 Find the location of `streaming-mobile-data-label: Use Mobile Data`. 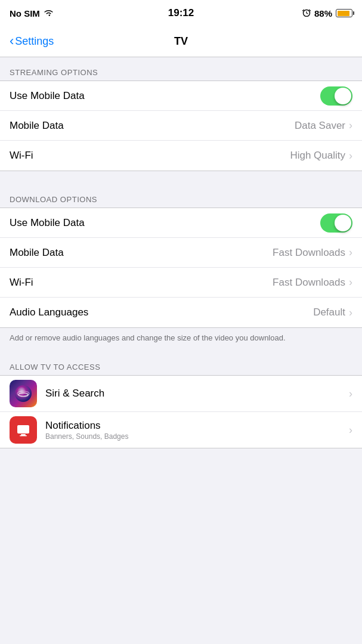

streaming-mobile-data-label: Use Mobile Data is located at coordinates (47, 96).